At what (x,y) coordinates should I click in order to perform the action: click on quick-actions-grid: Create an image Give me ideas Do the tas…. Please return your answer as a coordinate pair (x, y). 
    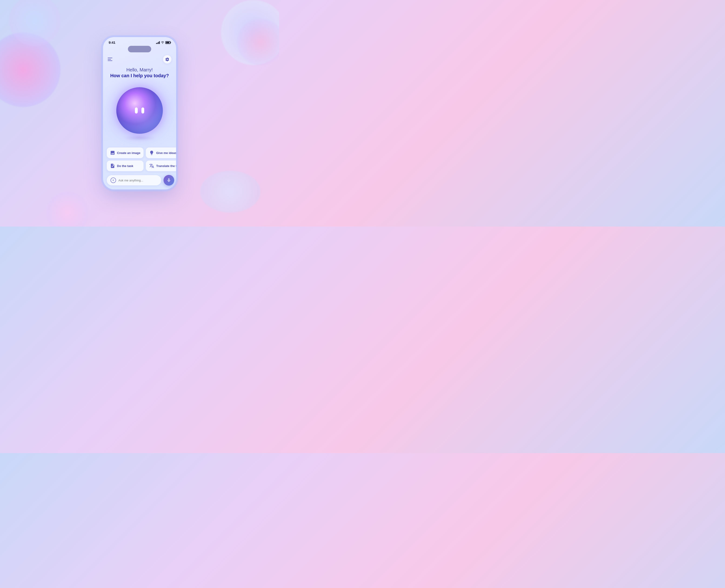
    Looking at the image, I should click on (140, 159).